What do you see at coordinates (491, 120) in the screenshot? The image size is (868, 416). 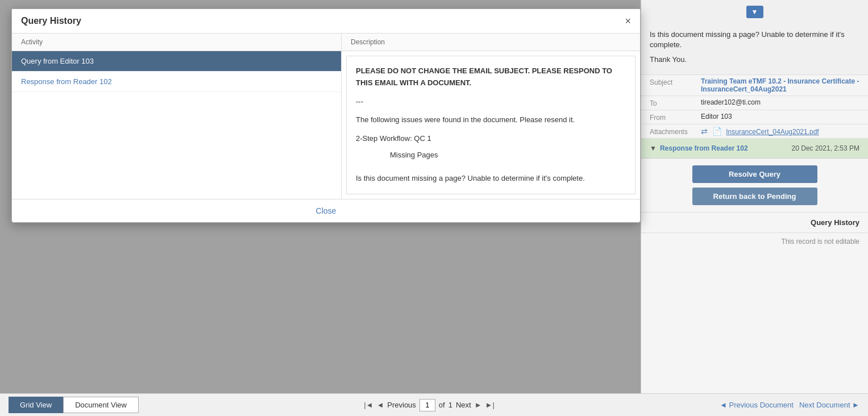 I see `desc-line-3: The following issues were found in the d…` at bounding box center [491, 120].